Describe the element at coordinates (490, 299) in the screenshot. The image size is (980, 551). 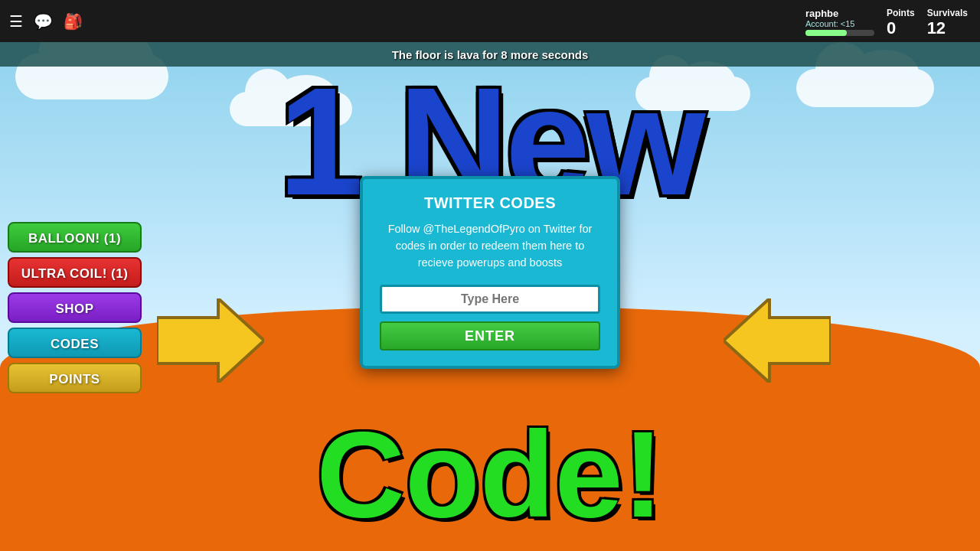
I see `code-input` at that location.